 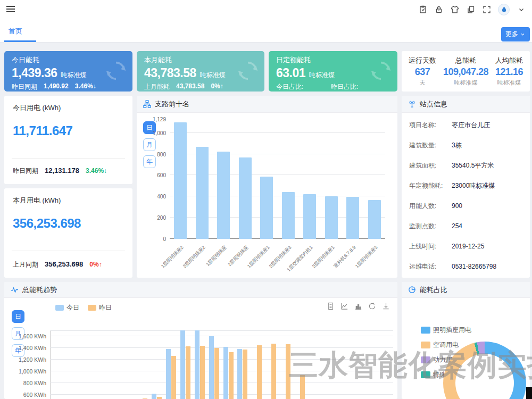 I want to click on kpi-sub-value: 1,490.92, so click(x=56, y=87).